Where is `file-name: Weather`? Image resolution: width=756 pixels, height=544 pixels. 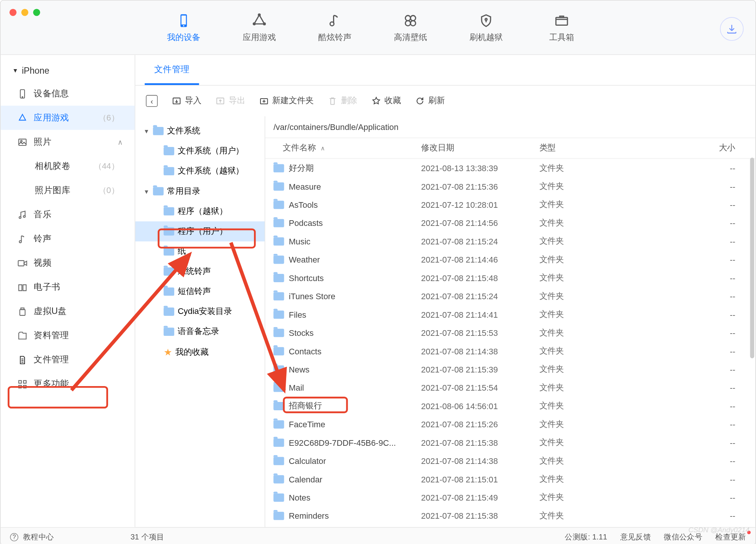
file-name: Weather is located at coordinates (304, 259).